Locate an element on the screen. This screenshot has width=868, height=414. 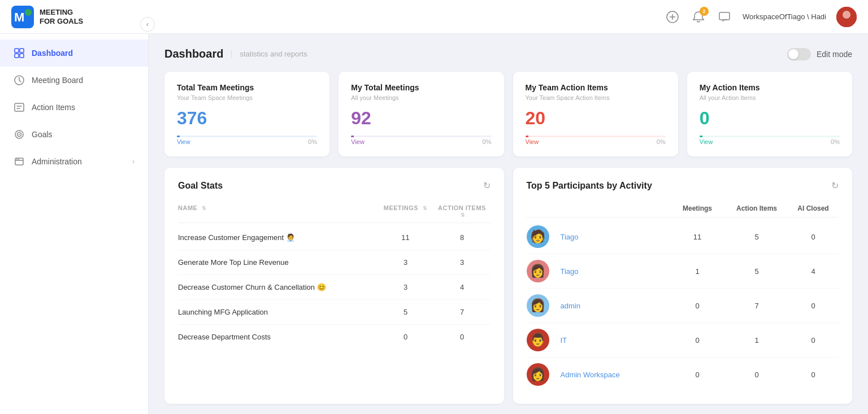
col-name: NAME ⇅ is located at coordinates (278, 211).